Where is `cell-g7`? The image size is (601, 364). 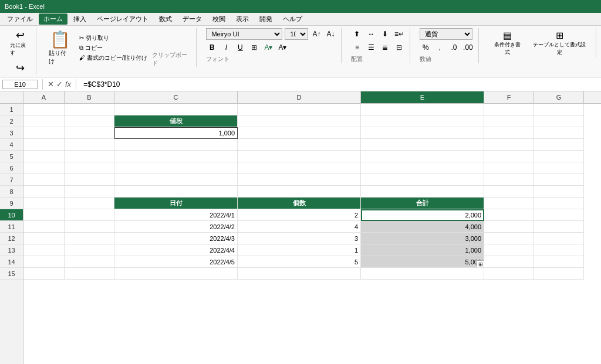
cell-g7 is located at coordinates (559, 180).